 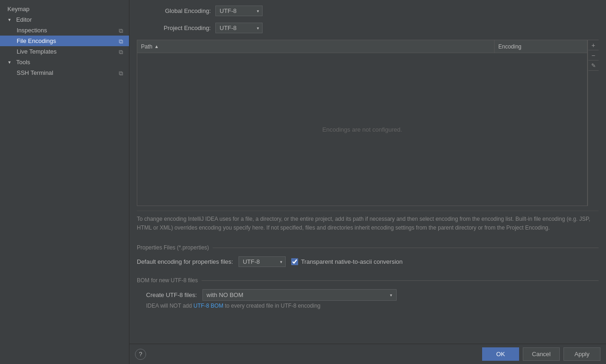 I want to click on bom-create-select-wrapper: with NO BOM with BOM, so click(x=300, y=295).